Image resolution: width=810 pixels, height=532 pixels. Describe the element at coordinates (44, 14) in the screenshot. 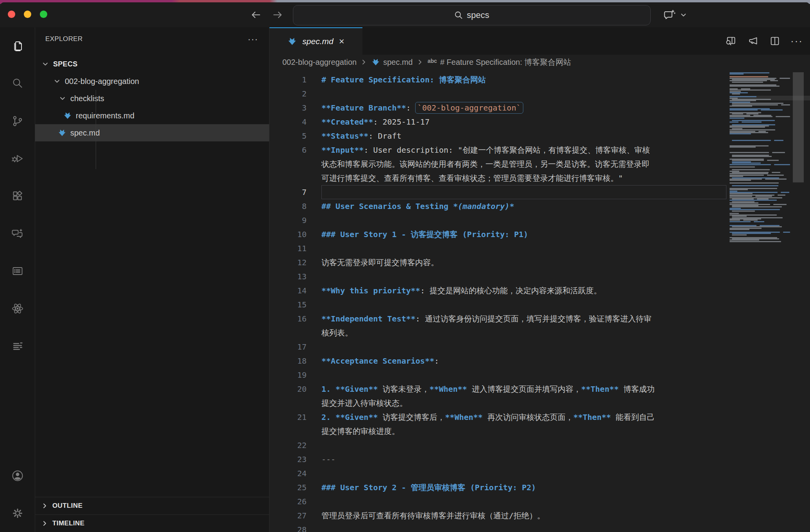

I see `zoom-window-button` at that location.